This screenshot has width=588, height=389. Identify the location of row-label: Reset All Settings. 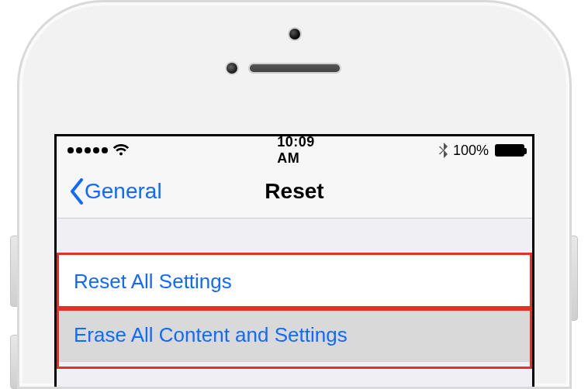
(153, 282).